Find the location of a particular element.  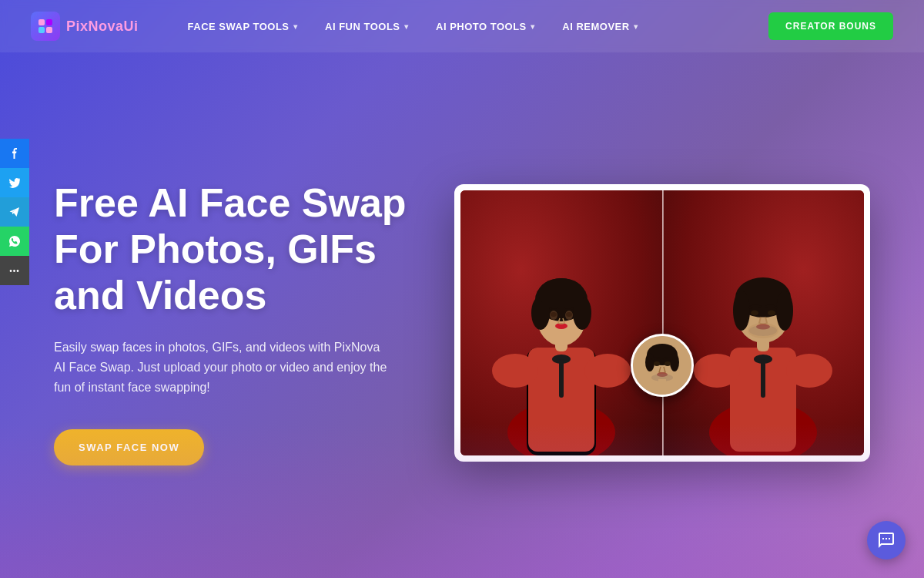

navbar: PixNovaUi FACE SWAP TOOLS ▾ AI FUN TOOLS… is located at coordinates (462, 26).